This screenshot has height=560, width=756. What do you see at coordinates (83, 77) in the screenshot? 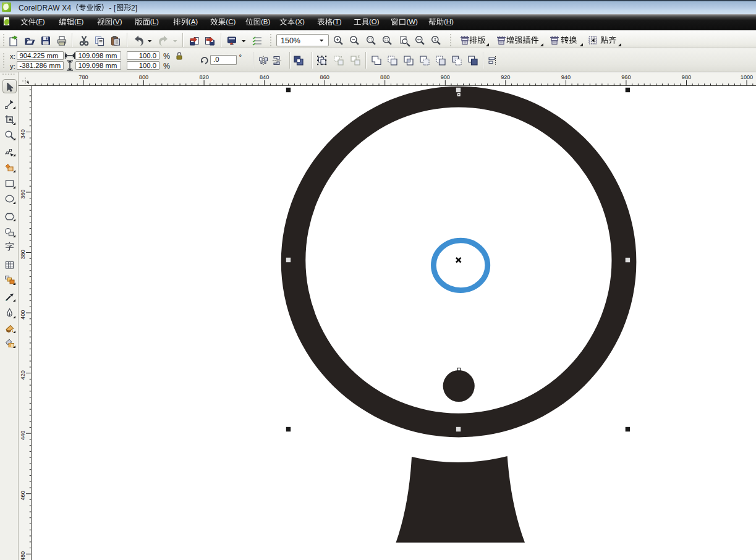
I see `svg-text: 780` at bounding box center [83, 77].